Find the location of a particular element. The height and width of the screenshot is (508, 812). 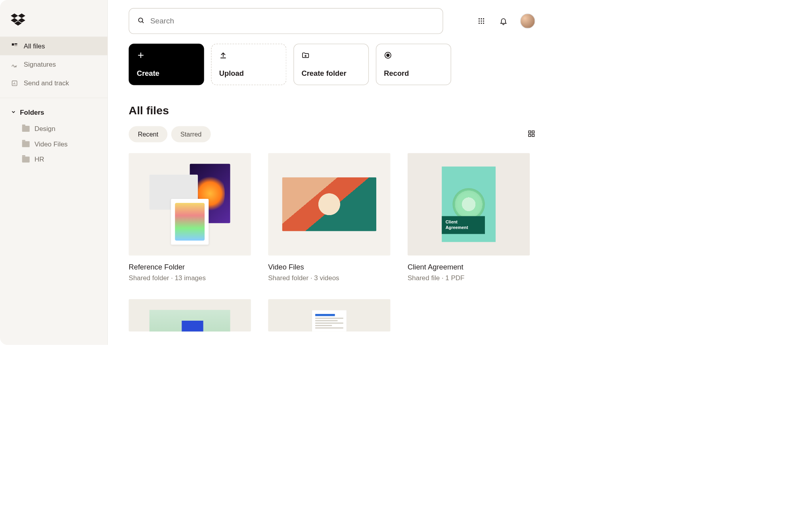

folders-header-label: Folders is located at coordinates (32, 112).